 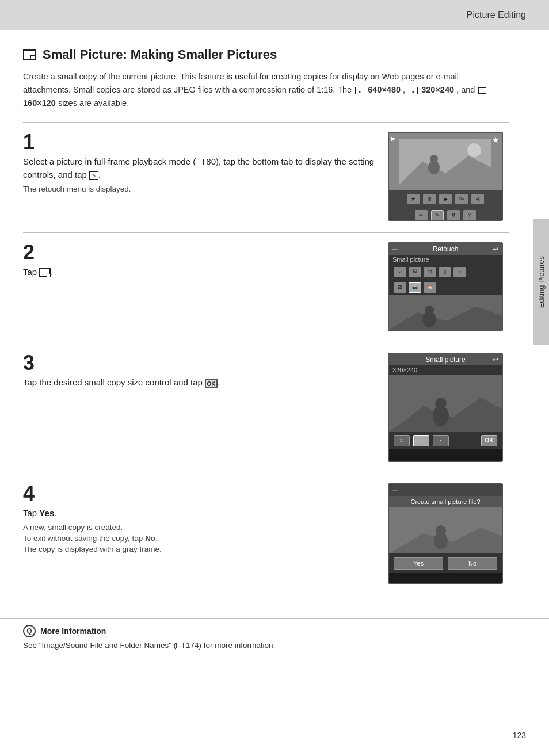 I want to click on step-1-screen-container: ▶ — ★ ★ 🗑 ▶, so click(x=448, y=176).